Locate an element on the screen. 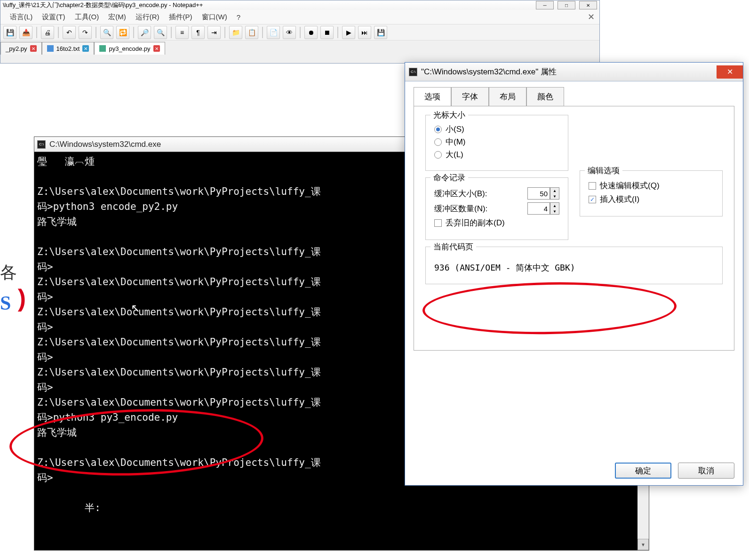 The height and width of the screenshot is (560, 749). scroll-down-icon: ▼ is located at coordinates (643, 544).